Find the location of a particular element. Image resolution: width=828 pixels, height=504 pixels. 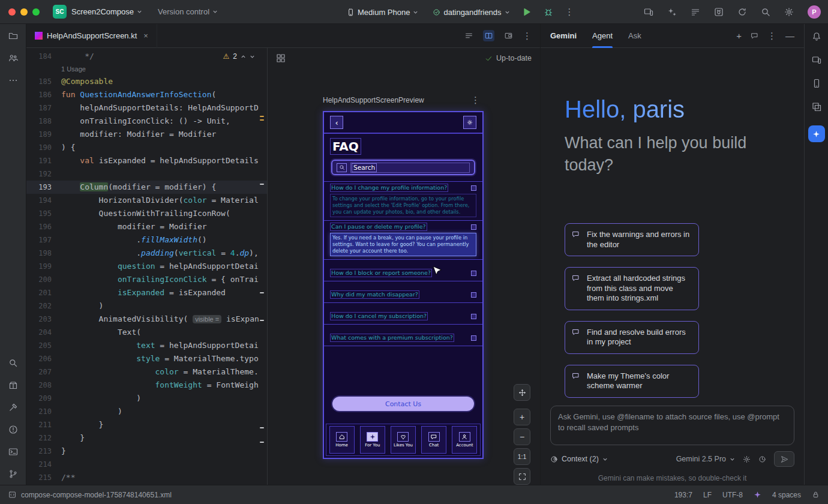

ai-actions-icon is located at coordinates (672, 12).